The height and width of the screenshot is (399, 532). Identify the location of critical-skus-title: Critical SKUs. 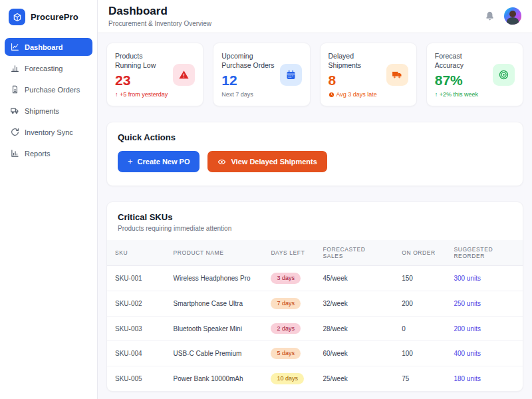
(315, 217).